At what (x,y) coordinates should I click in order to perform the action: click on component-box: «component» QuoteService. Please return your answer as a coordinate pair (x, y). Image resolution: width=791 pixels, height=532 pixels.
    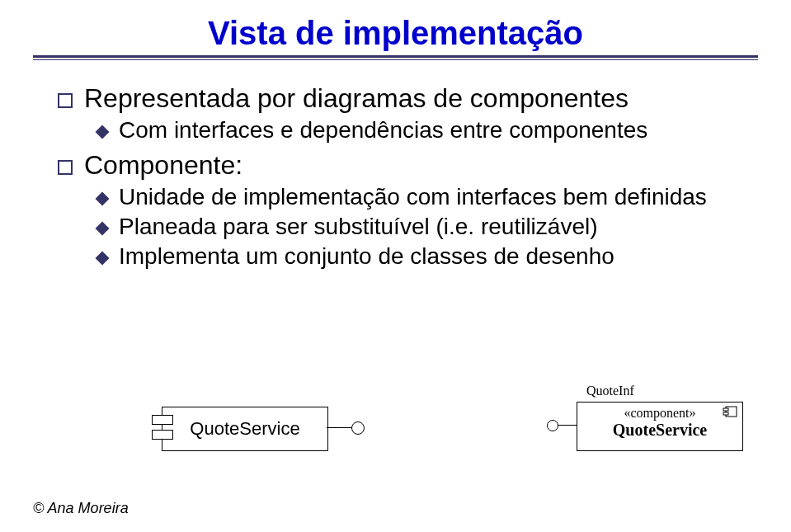
    Looking at the image, I should click on (660, 426).